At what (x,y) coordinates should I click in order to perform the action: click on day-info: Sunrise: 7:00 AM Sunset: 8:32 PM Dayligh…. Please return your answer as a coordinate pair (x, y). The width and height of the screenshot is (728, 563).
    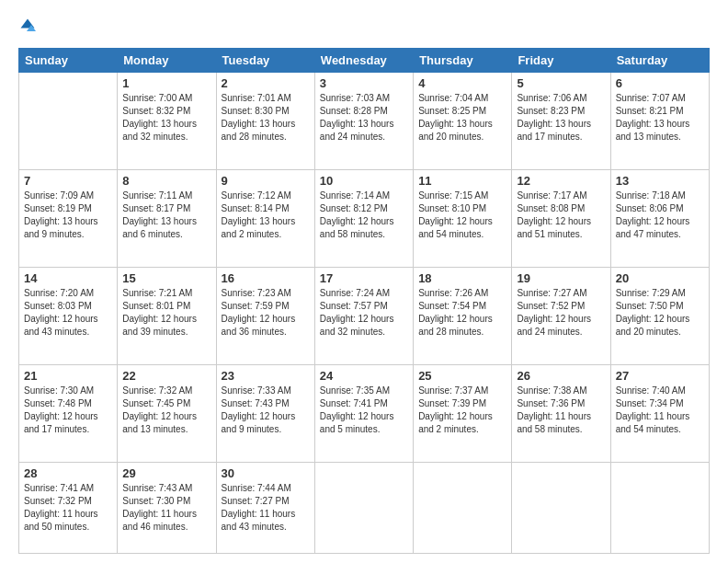
    Looking at the image, I should click on (166, 118).